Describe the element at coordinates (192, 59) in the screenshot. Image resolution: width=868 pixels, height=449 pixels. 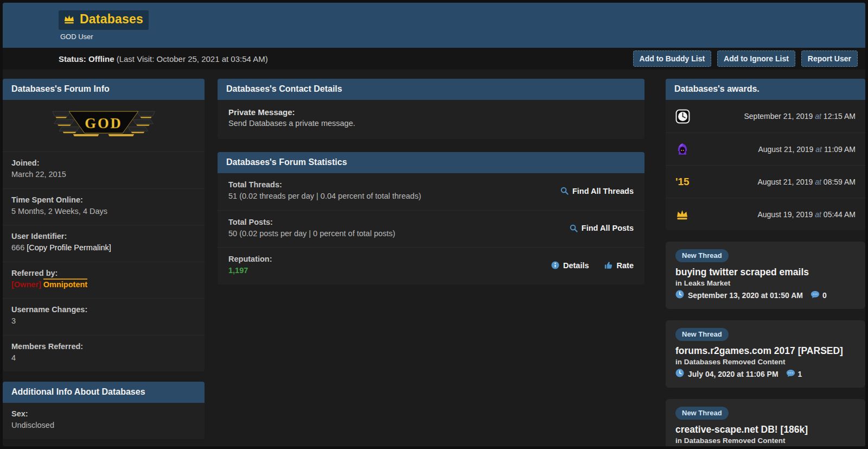
I see `status-detail: (Last Visit: October 25, 2021 at 03:54 A…` at that location.